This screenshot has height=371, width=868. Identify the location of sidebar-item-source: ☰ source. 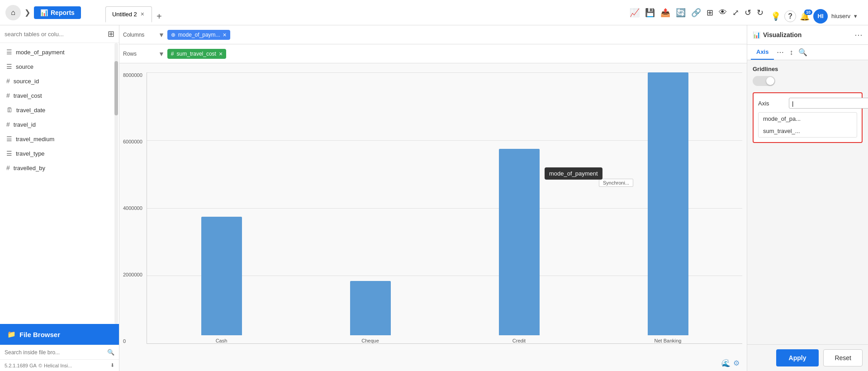
(60, 67).